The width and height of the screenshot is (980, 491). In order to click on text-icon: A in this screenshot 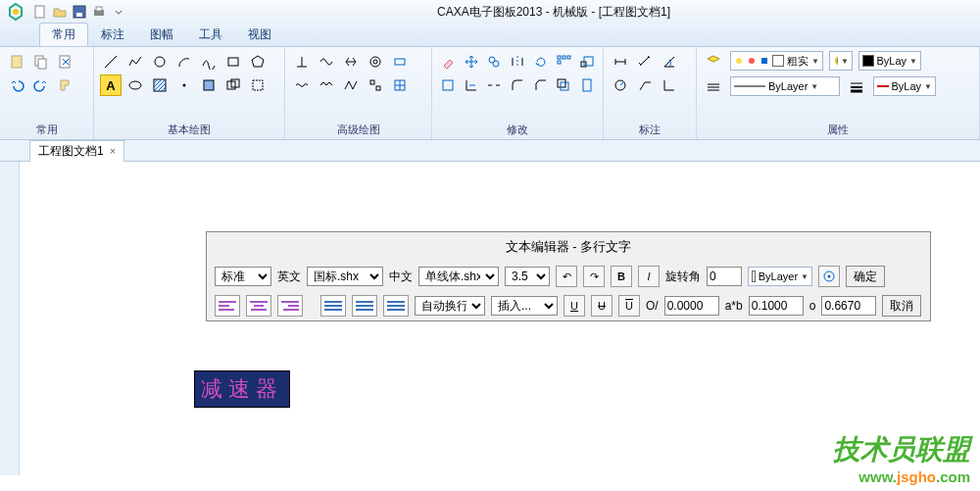, I will do `click(111, 85)`.